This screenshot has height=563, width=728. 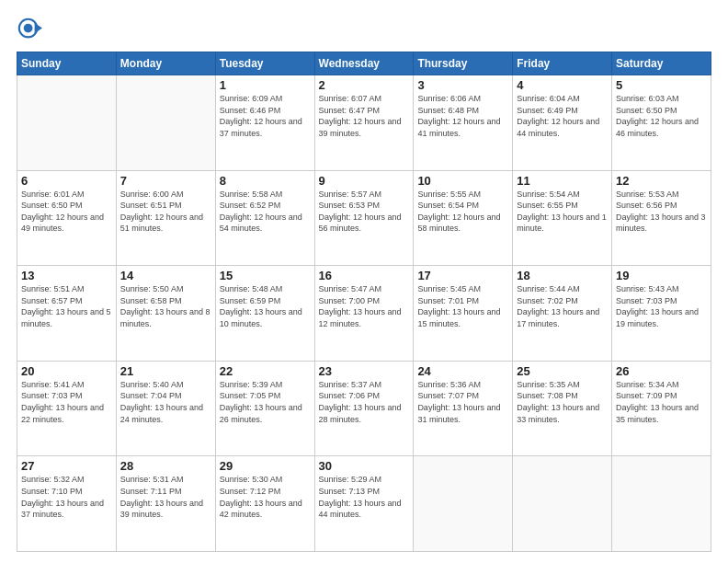 I want to click on day-info: Sunrise: 5:48 AM Sunset: 6:59 PM Dayligh…, so click(x=265, y=306).